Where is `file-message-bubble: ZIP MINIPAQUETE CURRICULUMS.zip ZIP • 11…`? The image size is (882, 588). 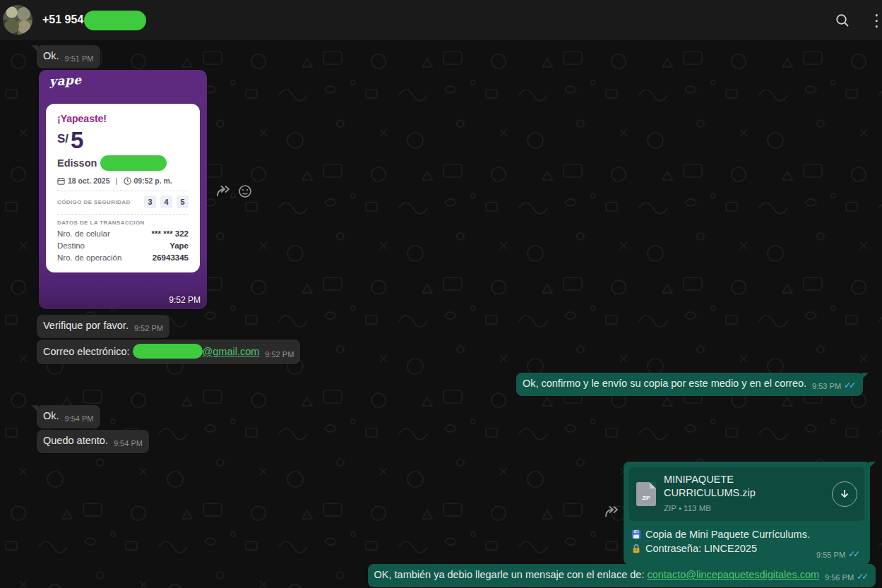 file-message-bubble: ZIP MINIPAQUETE CURRICULUMS.zip ZIP • 11… is located at coordinates (747, 513).